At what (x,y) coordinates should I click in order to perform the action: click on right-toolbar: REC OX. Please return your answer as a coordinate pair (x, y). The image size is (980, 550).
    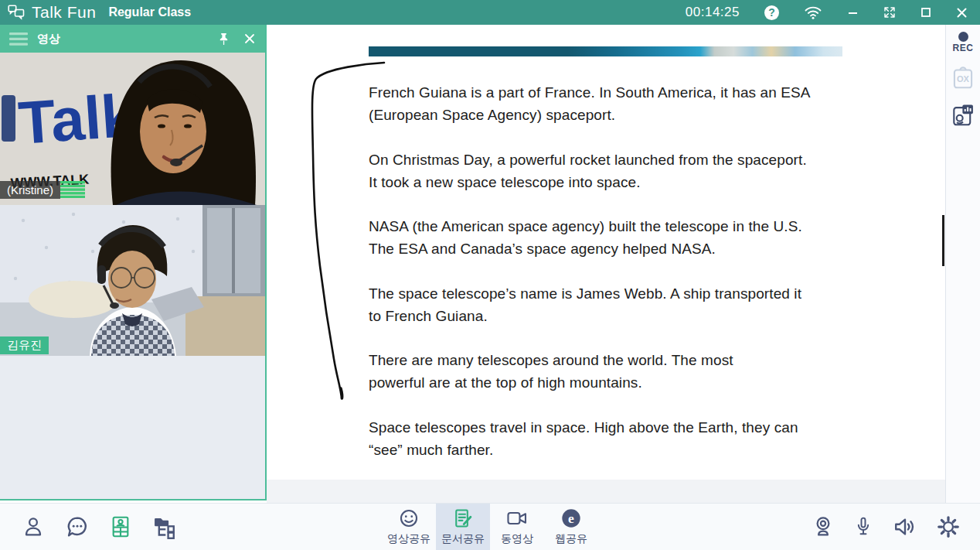
    Looking at the image, I should click on (963, 264).